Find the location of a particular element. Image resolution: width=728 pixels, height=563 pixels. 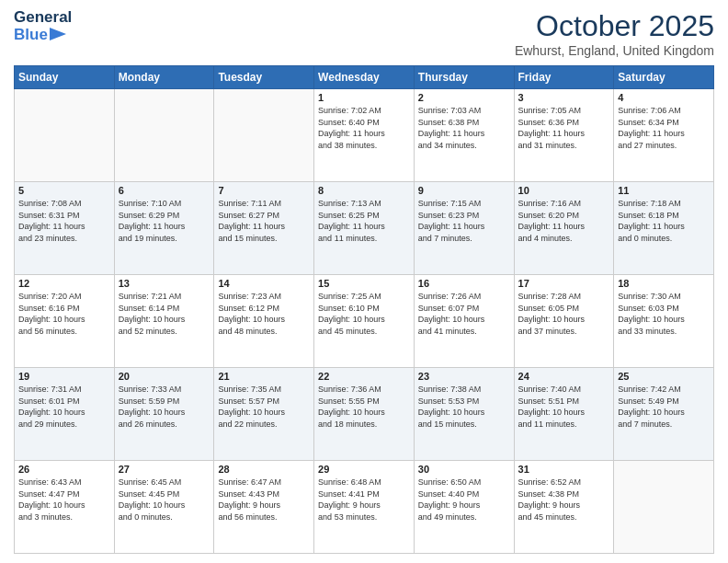

calendar-cell: 16Sunrise: 7:26 AM Sunset: 6:07 PM Dayli… is located at coordinates (463, 322).